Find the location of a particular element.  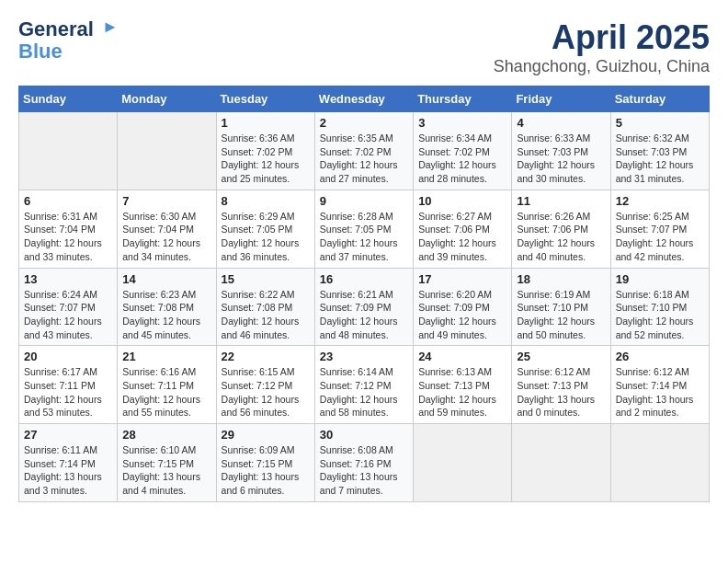

table-row: 21Sunrise: 6:16 AM Sunset: 7:11 PM Dayli… is located at coordinates (167, 385).